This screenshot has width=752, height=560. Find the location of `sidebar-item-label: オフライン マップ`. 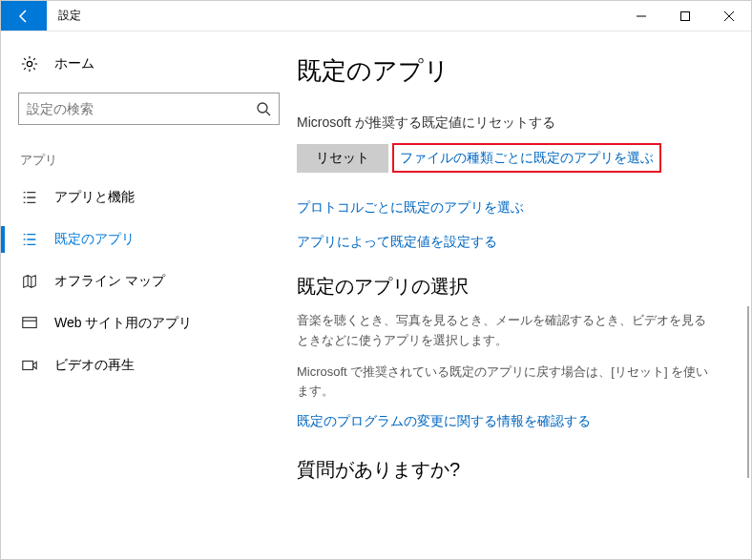

sidebar-item-label: オフライン マップ is located at coordinates (110, 281).